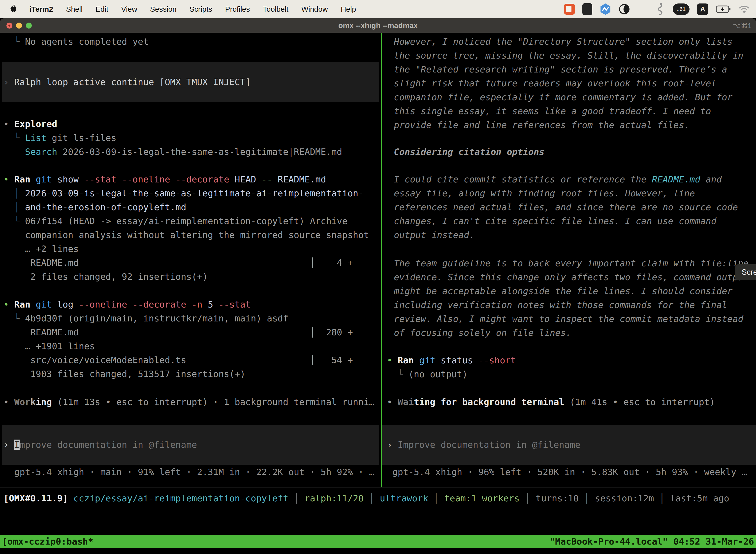 The height and width of the screenshot is (554, 756). Describe the element at coordinates (572, 402) in the screenshot. I see `terminal-line: • Waiting for background terminal (1m 41…` at that location.